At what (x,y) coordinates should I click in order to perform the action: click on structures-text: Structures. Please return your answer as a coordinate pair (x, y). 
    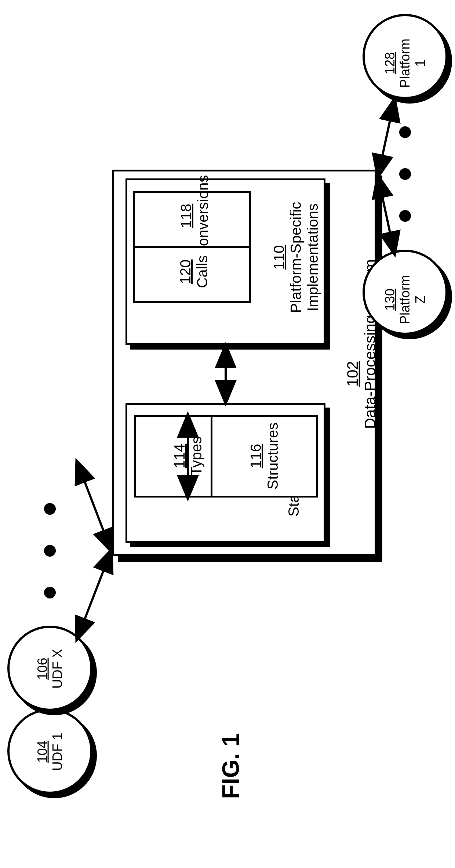
    Looking at the image, I should click on (273, 456).